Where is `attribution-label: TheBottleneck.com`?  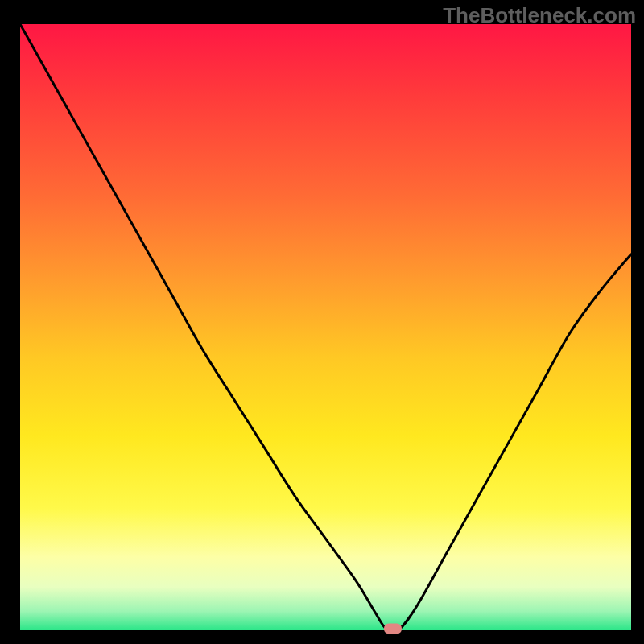
attribution-label: TheBottleneck.com is located at coordinates (539, 16).